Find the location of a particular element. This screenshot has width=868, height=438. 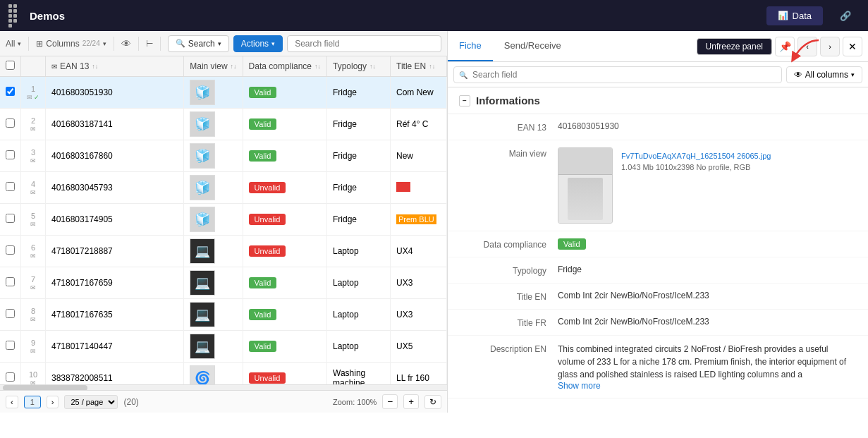

col-checkbox is located at coordinates (11, 66).